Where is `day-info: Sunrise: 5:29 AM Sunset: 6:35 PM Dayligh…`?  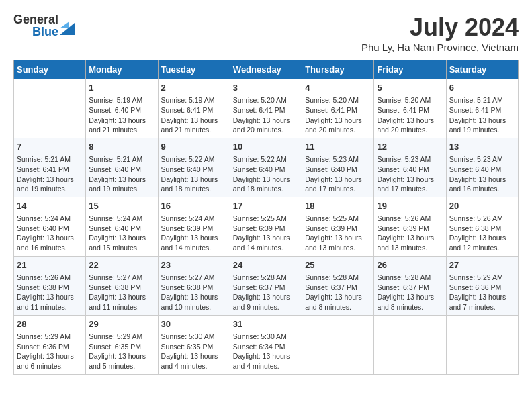
day-info: Sunrise: 5:29 AM Sunset: 6:35 PM Dayligh… is located at coordinates (122, 352).